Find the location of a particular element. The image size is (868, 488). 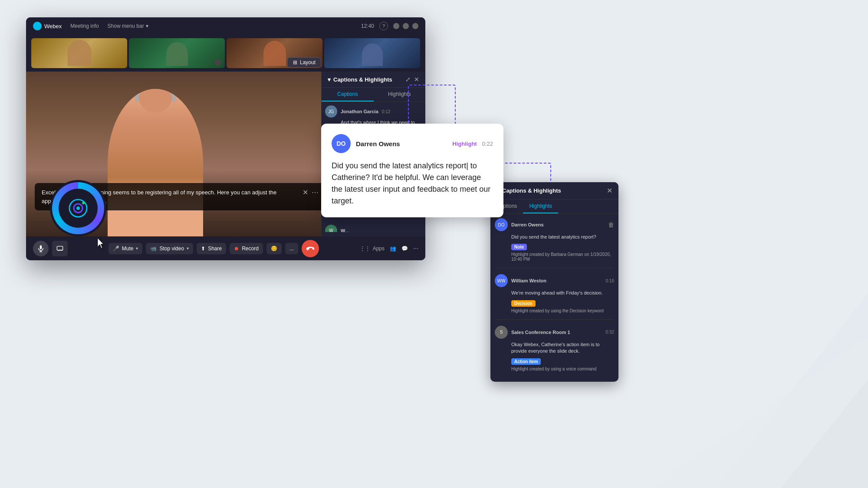

participants-button: 👥 is located at coordinates (393, 249).